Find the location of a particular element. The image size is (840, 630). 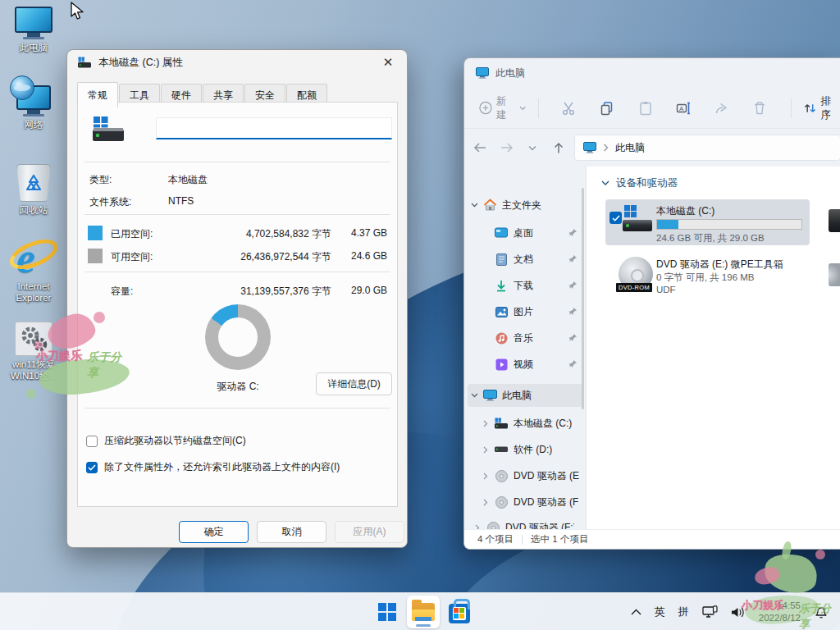

gears-icon is located at coordinates (34, 339).